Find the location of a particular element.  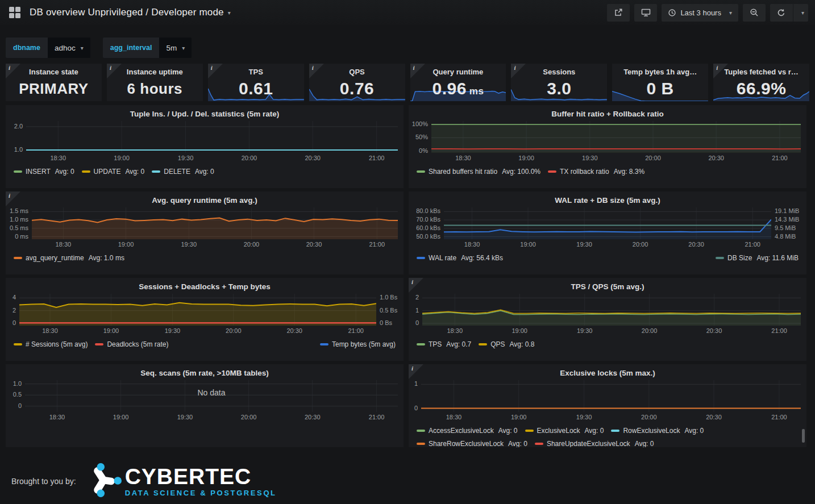

panel-title: TPS / QPS (5m avg.) is located at coordinates (608, 285).